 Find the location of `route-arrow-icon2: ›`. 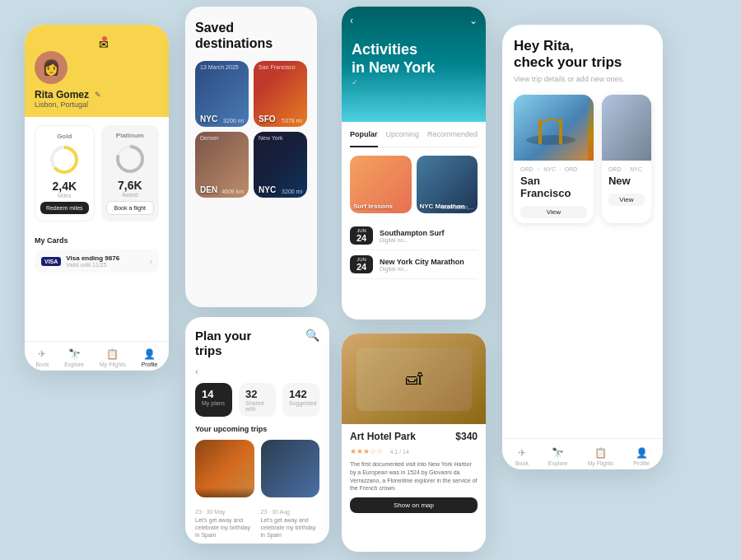

route-arrow-icon2: › is located at coordinates (560, 170).